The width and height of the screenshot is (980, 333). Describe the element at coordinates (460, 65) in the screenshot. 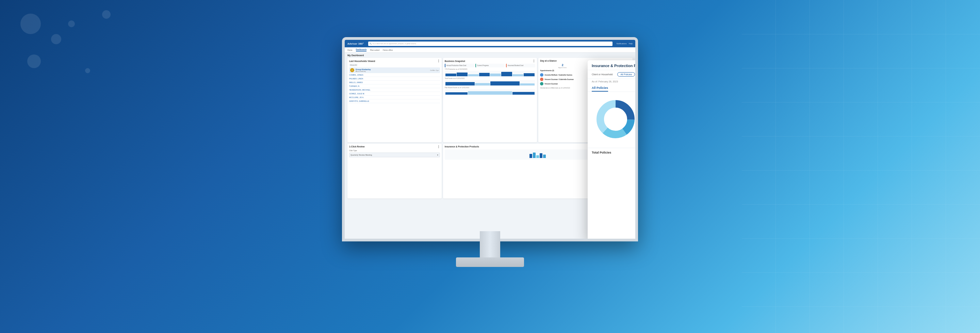

I see `metric-annual-label: Annual Production Rate Goal` at that location.